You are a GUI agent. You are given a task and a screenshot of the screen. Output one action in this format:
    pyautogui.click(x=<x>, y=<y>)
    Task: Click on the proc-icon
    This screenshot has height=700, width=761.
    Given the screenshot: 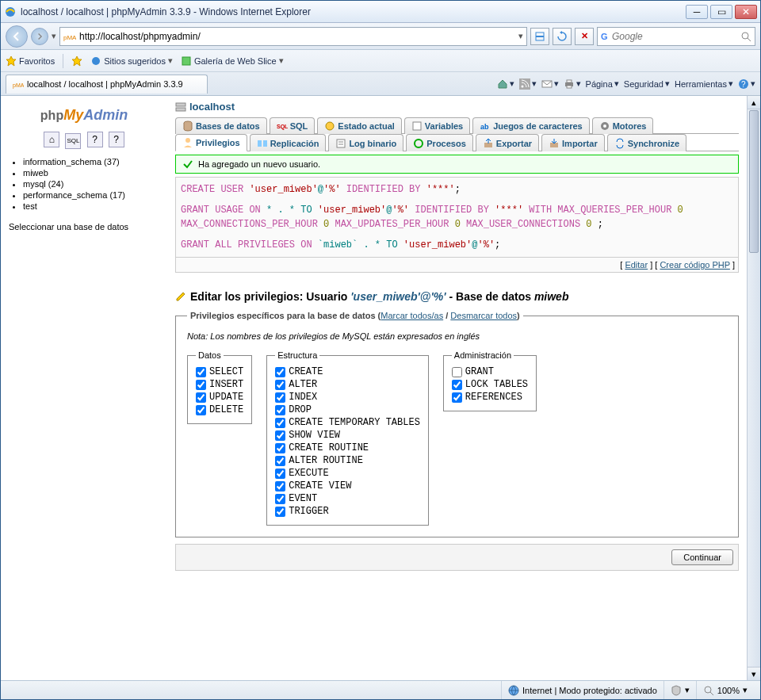 What is the action you would take?
    pyautogui.click(x=419, y=143)
    